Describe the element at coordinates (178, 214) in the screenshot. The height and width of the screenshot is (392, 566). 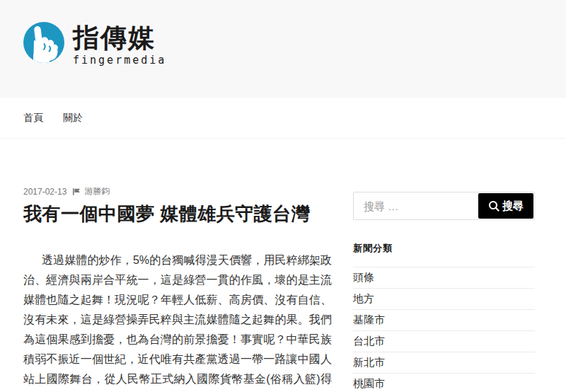
I see `article-title: 我有一個中國夢 媒體雄兵守護台灣` at that location.